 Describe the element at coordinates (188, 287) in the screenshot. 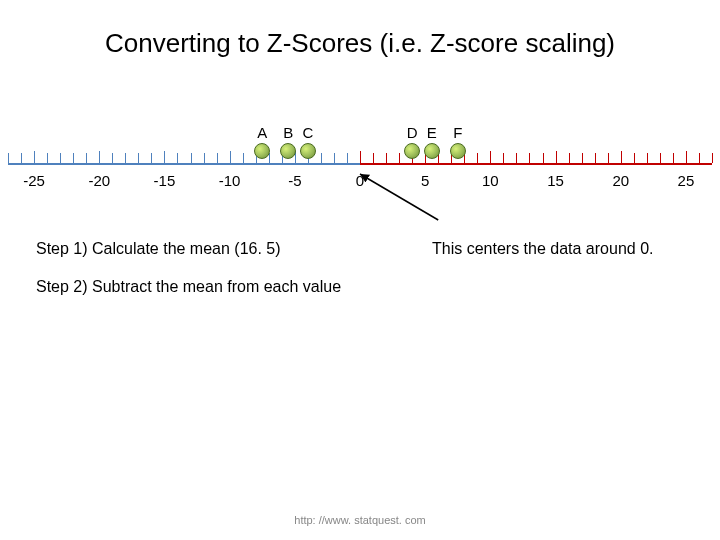

I see `step-2-text: Step 2) Subtract the mean from each valu…` at that location.